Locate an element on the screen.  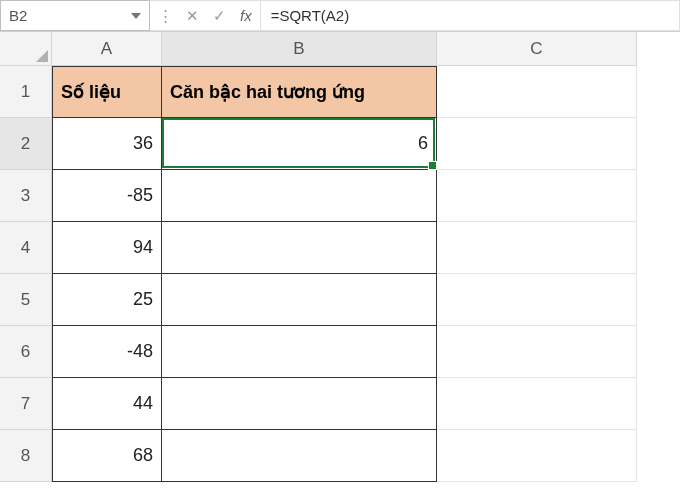
cell-A5: 25 is located at coordinates (107, 300).